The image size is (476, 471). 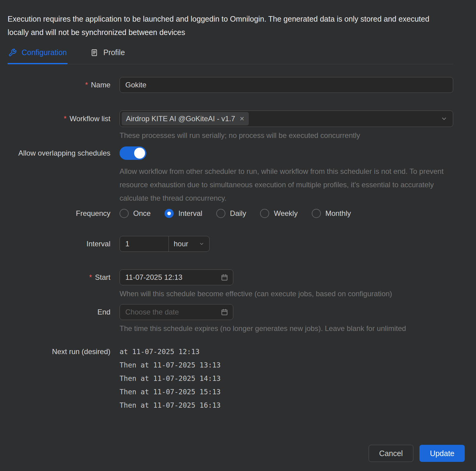 I want to click on frequency-label: Frequency, so click(x=59, y=213).